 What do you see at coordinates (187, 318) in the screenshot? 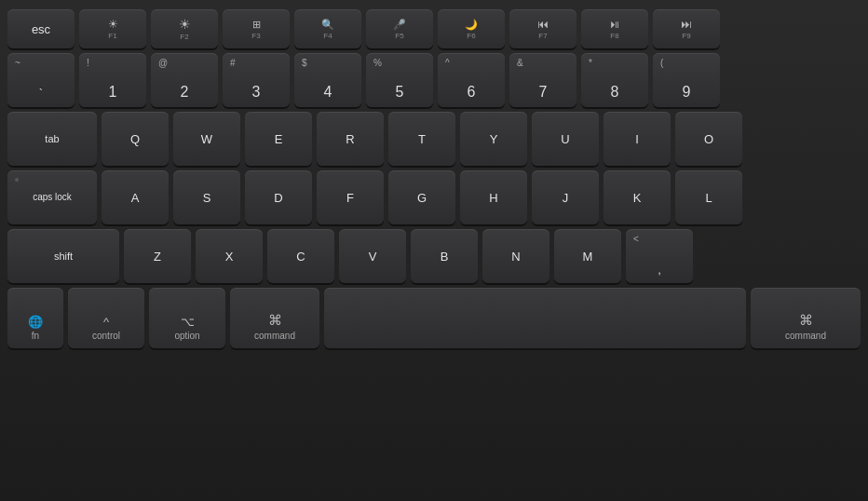
I see `key-option: ⌥ option` at bounding box center [187, 318].